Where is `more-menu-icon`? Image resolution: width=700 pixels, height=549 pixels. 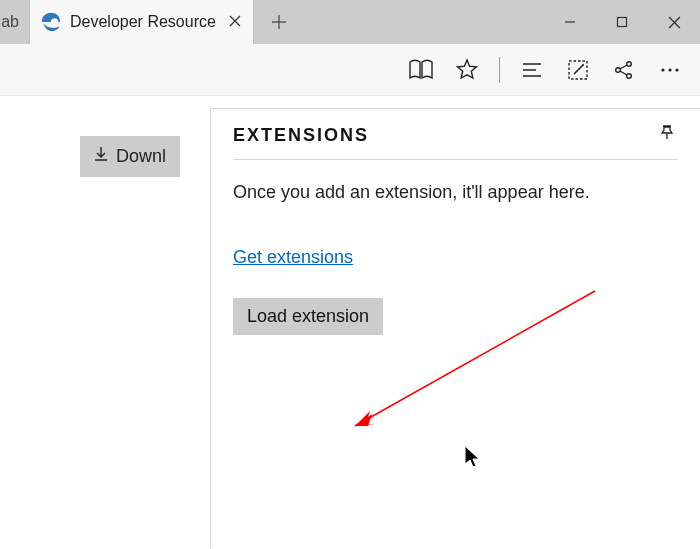 more-menu-icon is located at coordinates (670, 70).